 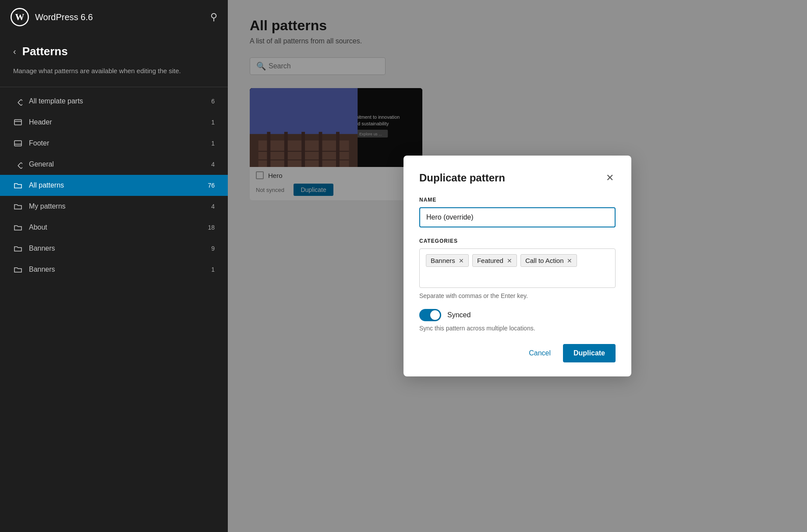 What do you see at coordinates (20, 17) in the screenshot?
I see `svg-text: W` at bounding box center [20, 17].